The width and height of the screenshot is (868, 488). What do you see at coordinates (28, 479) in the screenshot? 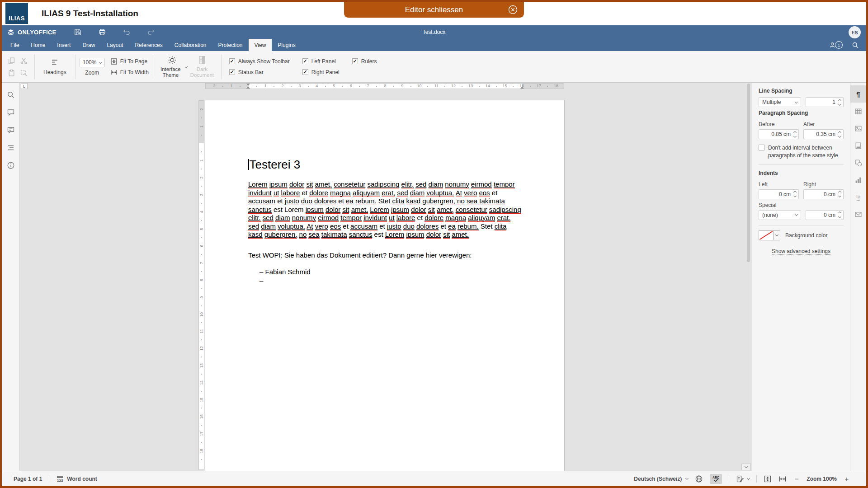
I see `page-indicator: Page 1 of 1` at bounding box center [28, 479].